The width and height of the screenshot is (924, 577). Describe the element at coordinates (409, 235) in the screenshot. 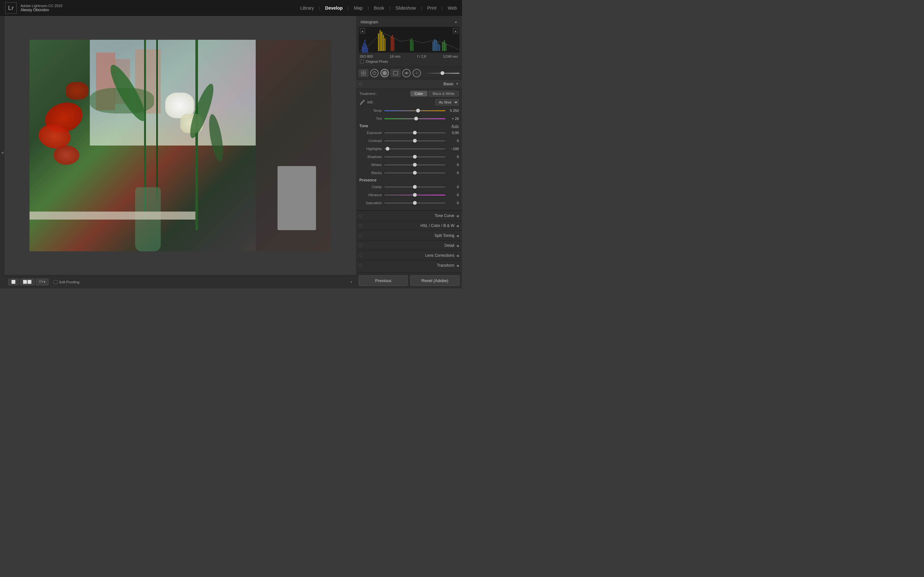

I see `split-toning-panel: Split Toning ◀` at that location.